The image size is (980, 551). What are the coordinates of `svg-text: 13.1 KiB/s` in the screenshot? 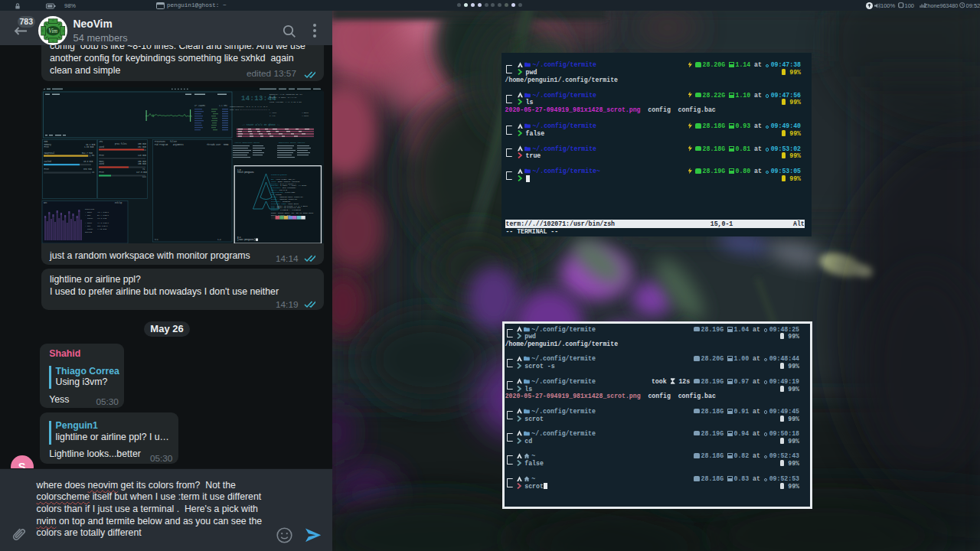 It's located at (103, 213).